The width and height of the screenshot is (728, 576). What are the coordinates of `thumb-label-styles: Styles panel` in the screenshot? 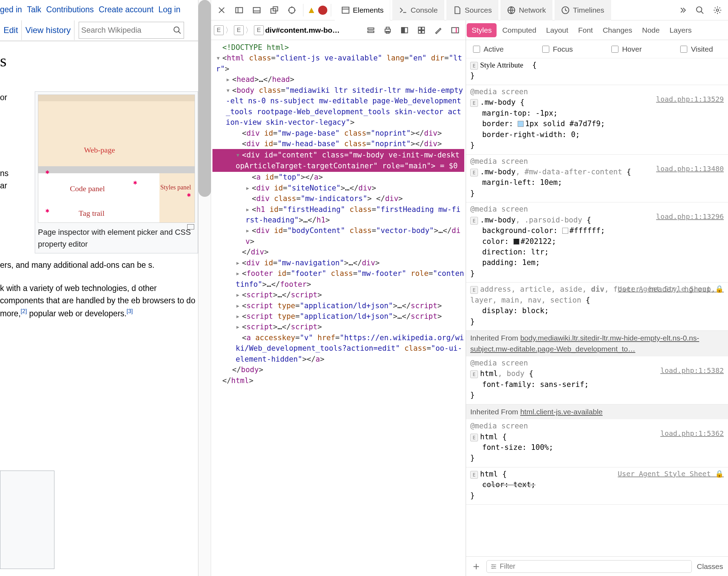 It's located at (176, 188).